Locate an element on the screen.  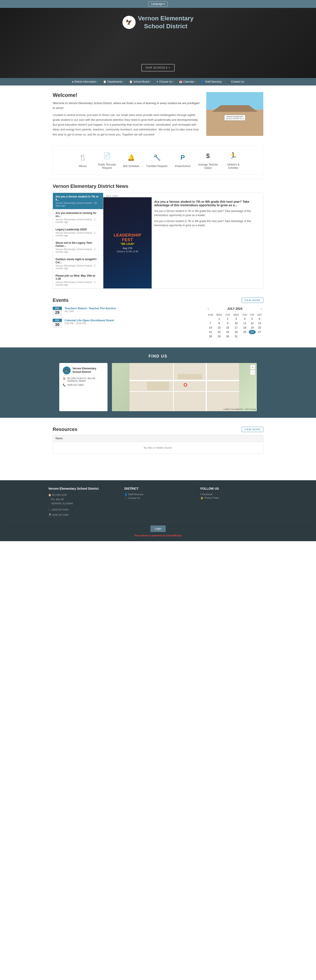
calendar-day-cell: 10 is located at coordinates (236, 323).